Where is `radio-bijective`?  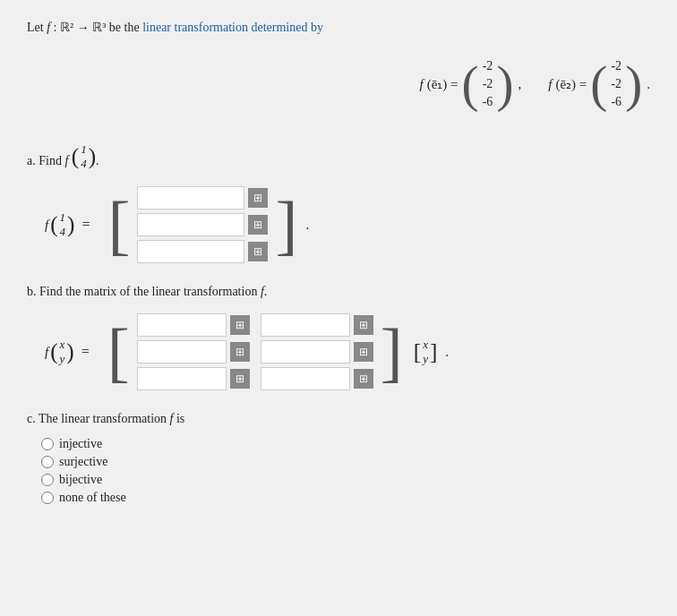
radio-bijective is located at coordinates (47, 480).